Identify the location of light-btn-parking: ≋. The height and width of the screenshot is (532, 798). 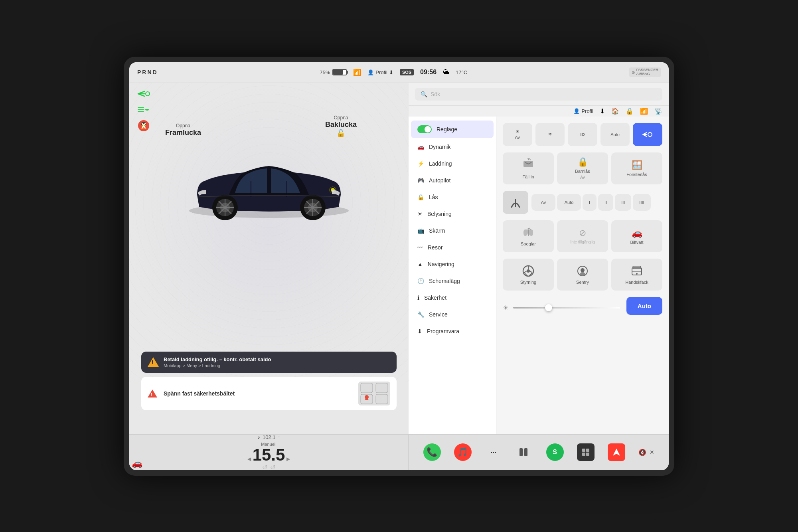
(550, 134).